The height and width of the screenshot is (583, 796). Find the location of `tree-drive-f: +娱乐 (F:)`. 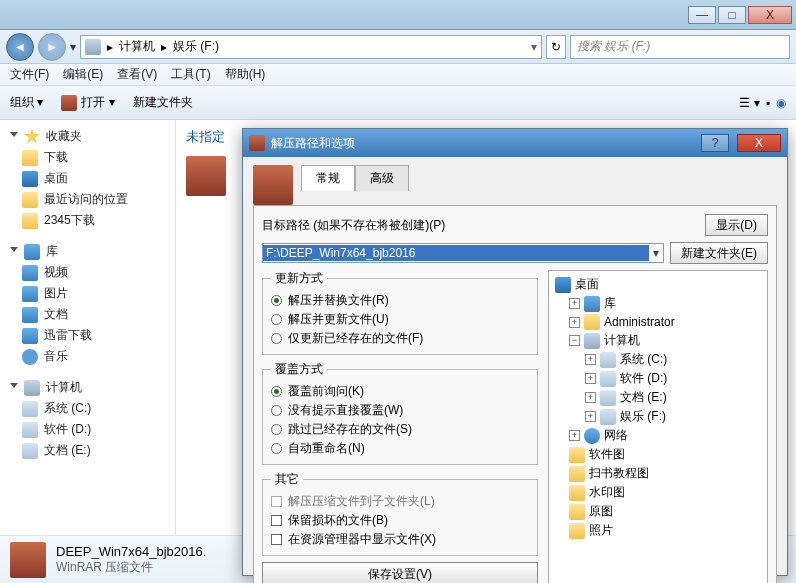

tree-drive-f: +娱乐 (F:) is located at coordinates (658, 416).